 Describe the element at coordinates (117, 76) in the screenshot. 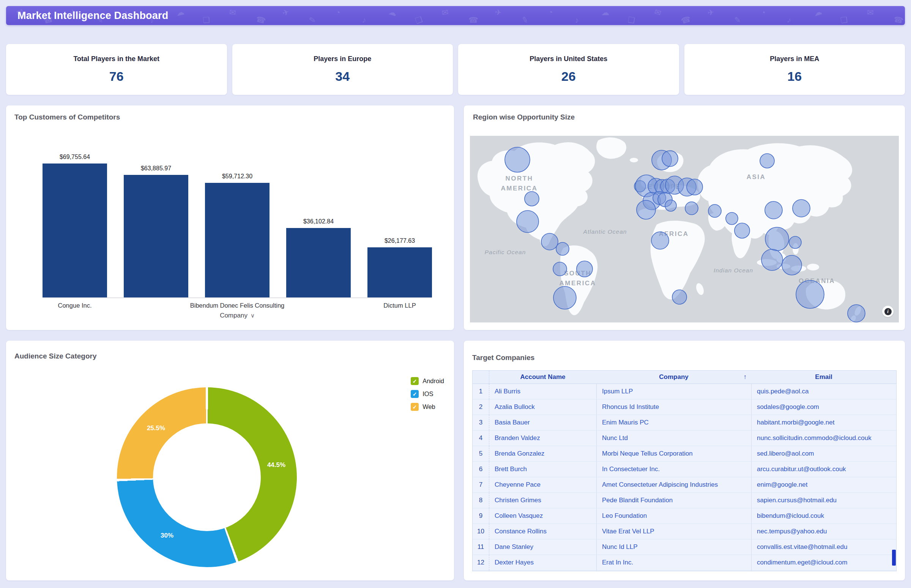

I see `kpi-value: 76` at that location.